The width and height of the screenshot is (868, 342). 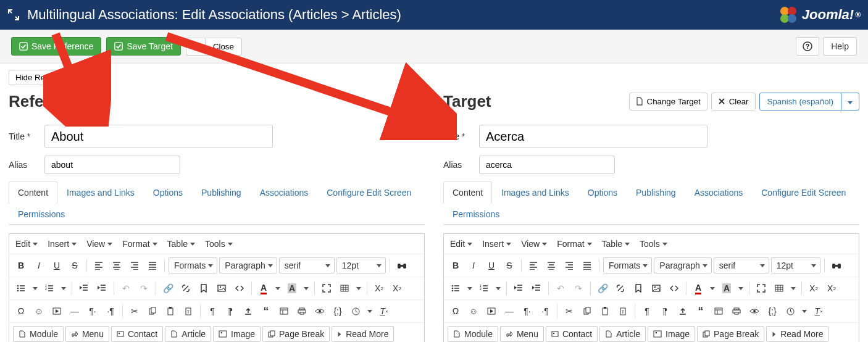 I want to click on align-center-button, so click(x=551, y=265).